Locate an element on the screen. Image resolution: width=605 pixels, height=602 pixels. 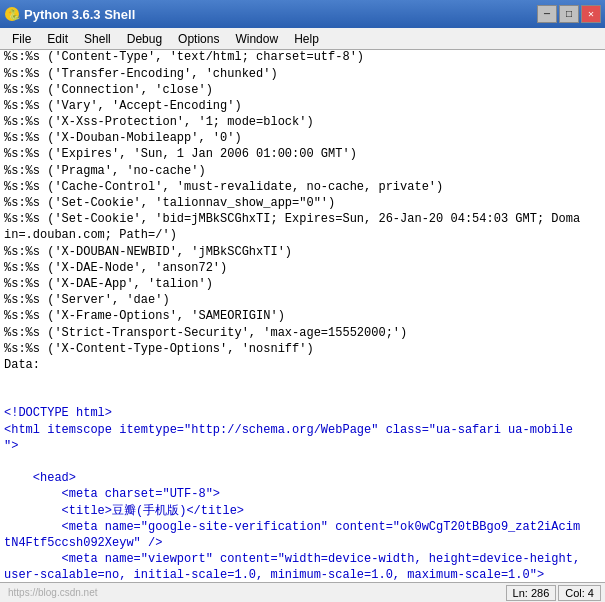
shell-line: <meta charset="UTF-8"> is located at coordinates (112, 494).